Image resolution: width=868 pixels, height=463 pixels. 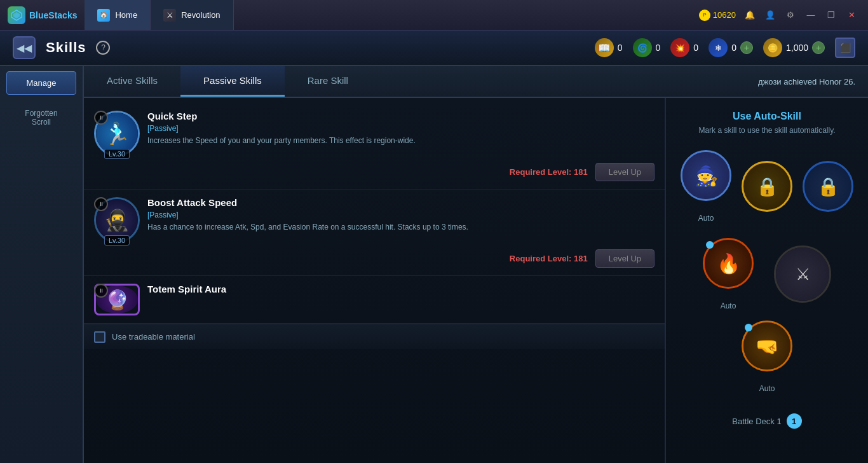 I want to click on gem-red-amount: 0, so click(x=696, y=48).